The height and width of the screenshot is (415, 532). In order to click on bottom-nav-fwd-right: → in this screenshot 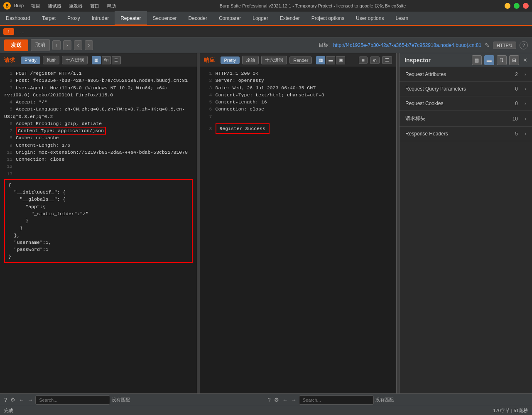, I will do `click(294, 400)`.